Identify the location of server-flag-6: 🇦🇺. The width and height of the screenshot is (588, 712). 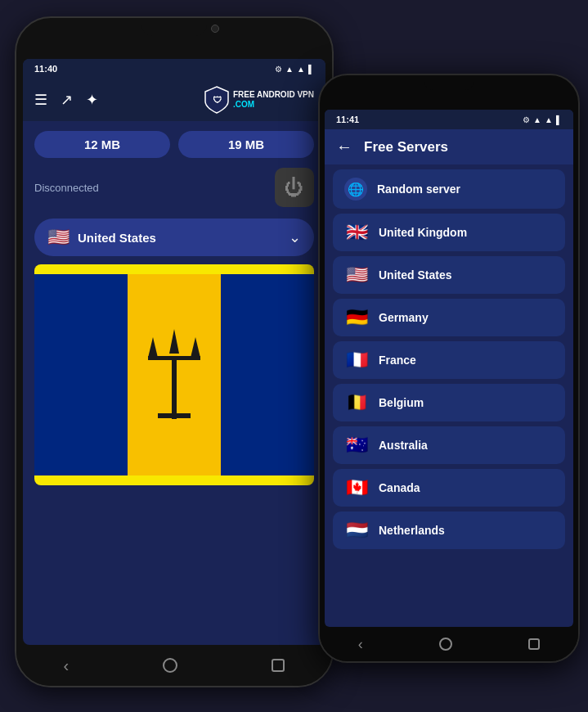
(357, 445).